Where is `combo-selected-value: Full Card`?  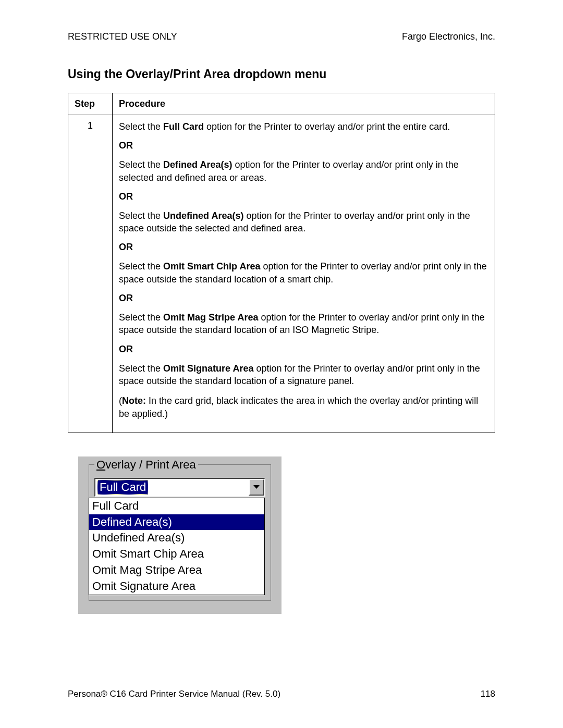 combo-selected-value: Full Card is located at coordinates (123, 487).